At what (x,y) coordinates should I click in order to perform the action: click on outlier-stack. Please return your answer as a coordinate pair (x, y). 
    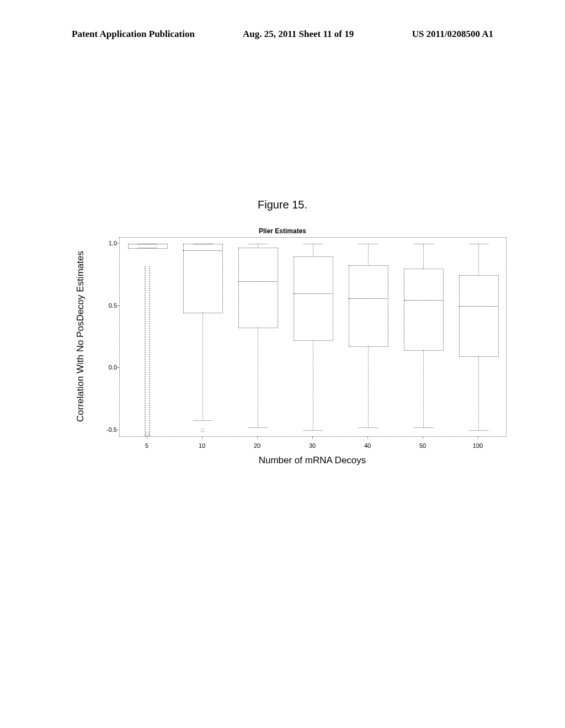
    Looking at the image, I should click on (147, 351).